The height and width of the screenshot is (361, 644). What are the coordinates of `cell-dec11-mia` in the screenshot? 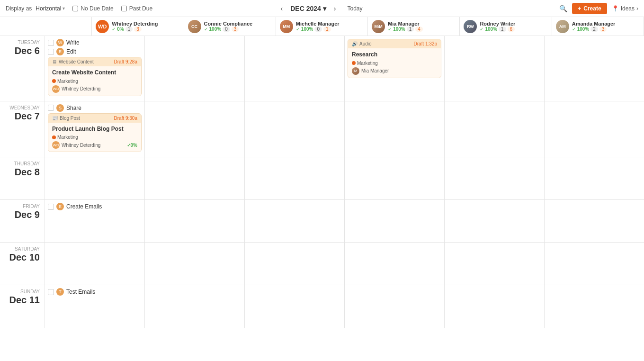 It's located at (395, 307).